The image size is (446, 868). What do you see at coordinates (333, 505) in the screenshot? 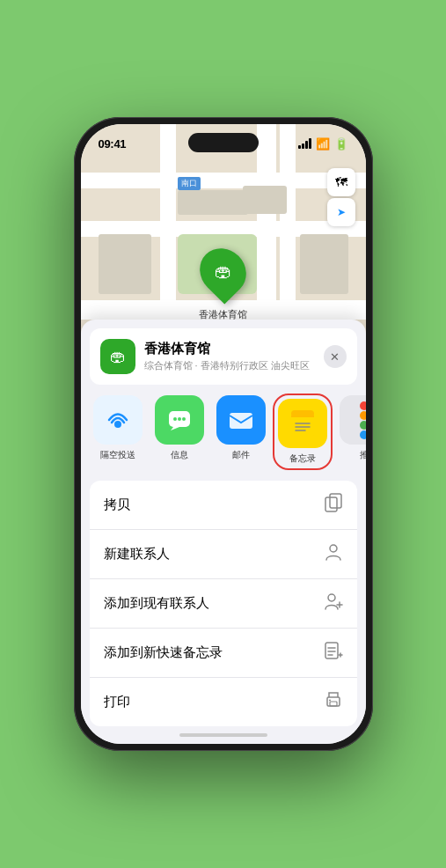
I see `copy-icon` at bounding box center [333, 505].